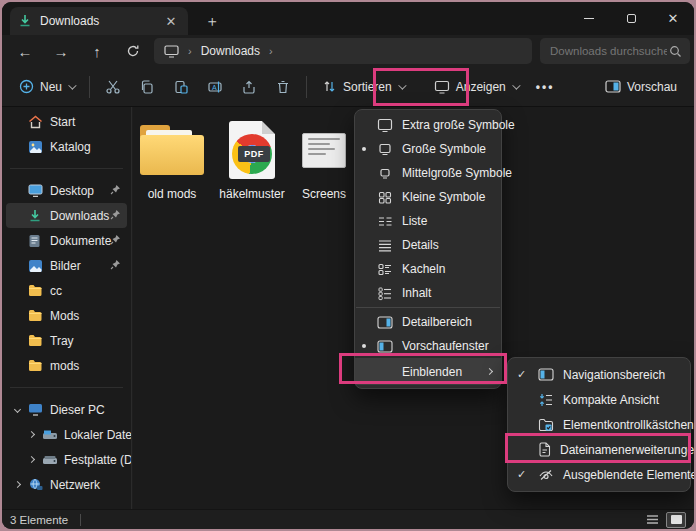 This screenshot has height=531, width=696. I want to click on menu-item-label: Detailbereich, so click(437, 322).